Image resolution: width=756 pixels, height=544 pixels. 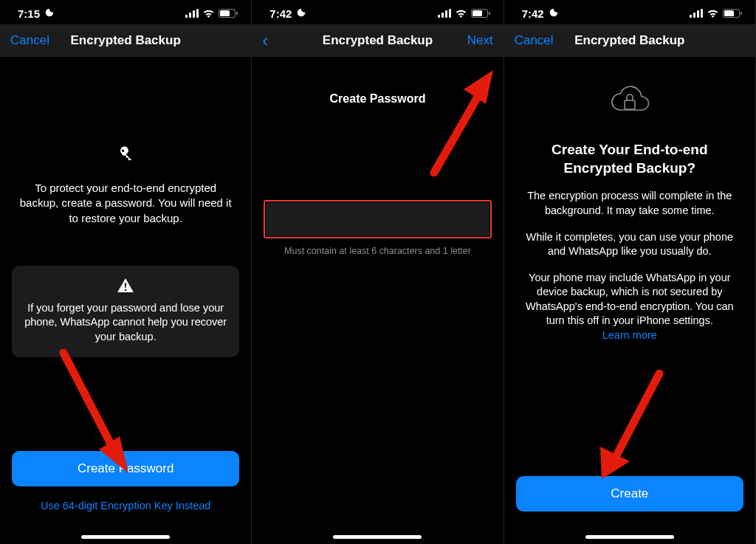 I want to click on confirm-para-3: Your phone may include WhatsApp in your …, so click(x=630, y=307).